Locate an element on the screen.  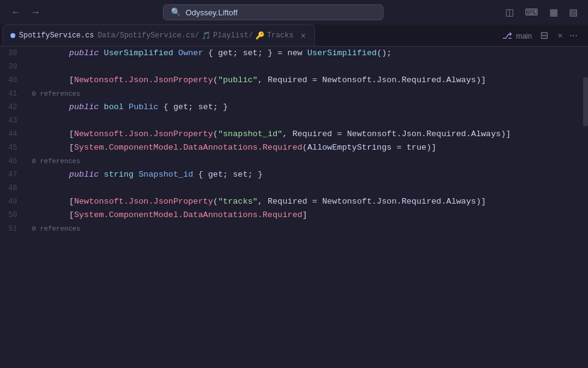
code-line-46: 460 references is located at coordinates (294, 161).